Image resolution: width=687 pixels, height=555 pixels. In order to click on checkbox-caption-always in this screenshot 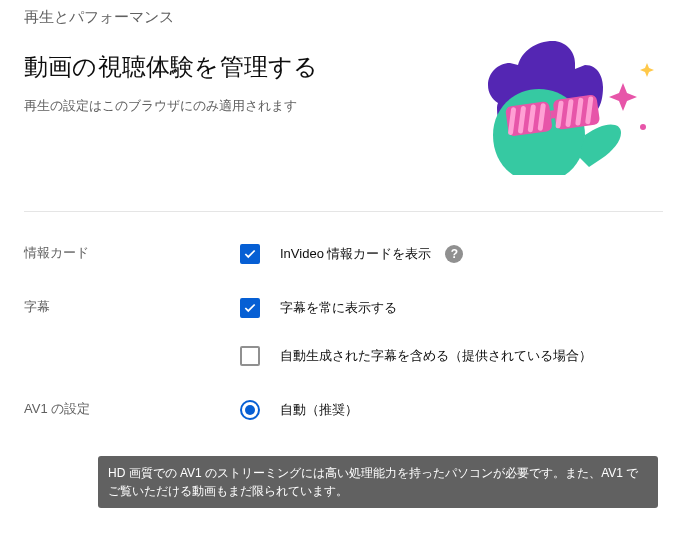, I will do `click(250, 308)`.